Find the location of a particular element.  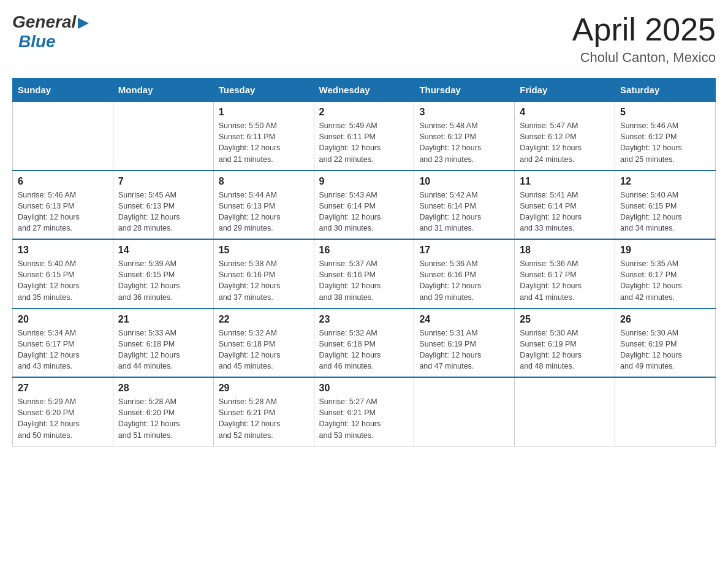

col-saturday: Saturday is located at coordinates (665, 90).